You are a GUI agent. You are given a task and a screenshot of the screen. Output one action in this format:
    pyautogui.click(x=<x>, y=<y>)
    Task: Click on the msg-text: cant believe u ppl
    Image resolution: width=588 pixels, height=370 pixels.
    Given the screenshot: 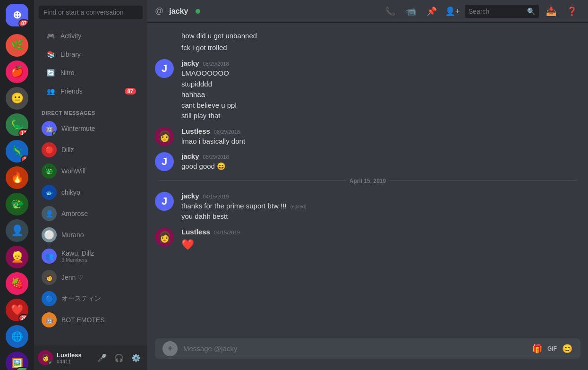 What is the action you would take?
    pyautogui.click(x=381, y=106)
    